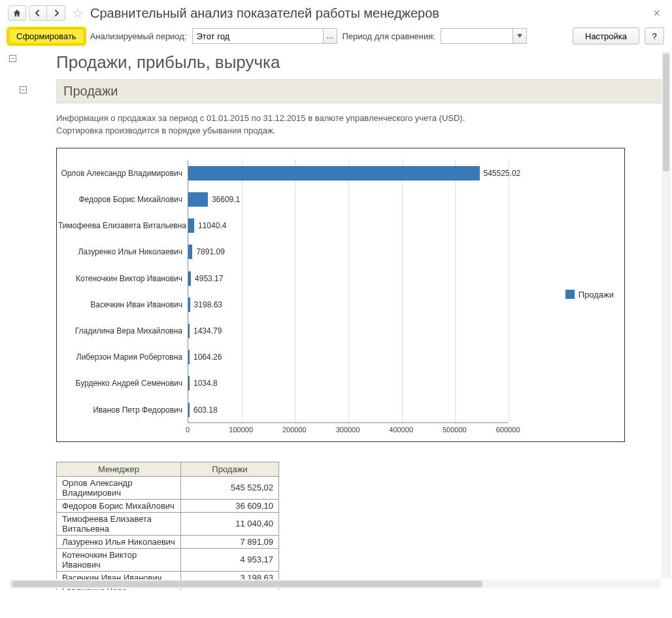 This screenshot has width=672, height=618. Describe the element at coordinates (17, 13) in the screenshot. I see `home-button` at that location.